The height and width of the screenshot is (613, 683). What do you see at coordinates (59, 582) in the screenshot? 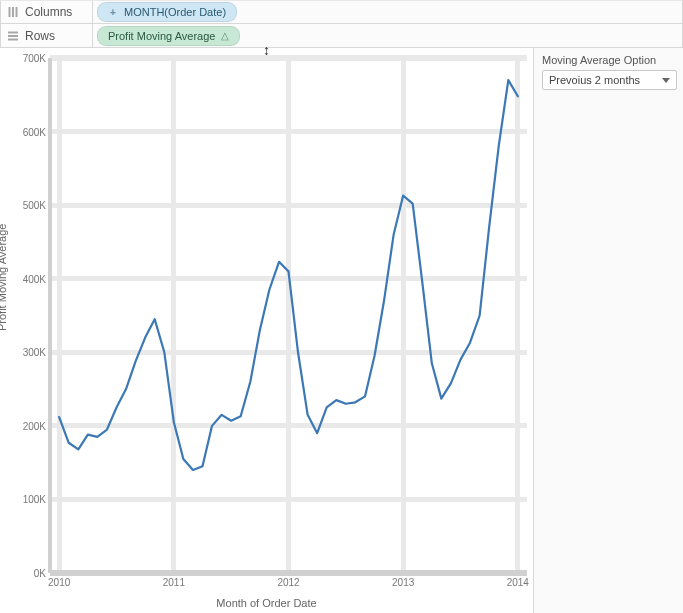
I see `x-tick-label: 2010` at bounding box center [59, 582].